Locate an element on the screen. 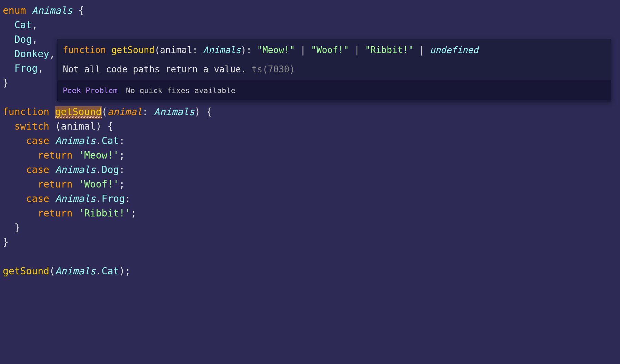 The height and width of the screenshot is (364, 620). peek-problem-link: Peek Problem is located at coordinates (90, 91).